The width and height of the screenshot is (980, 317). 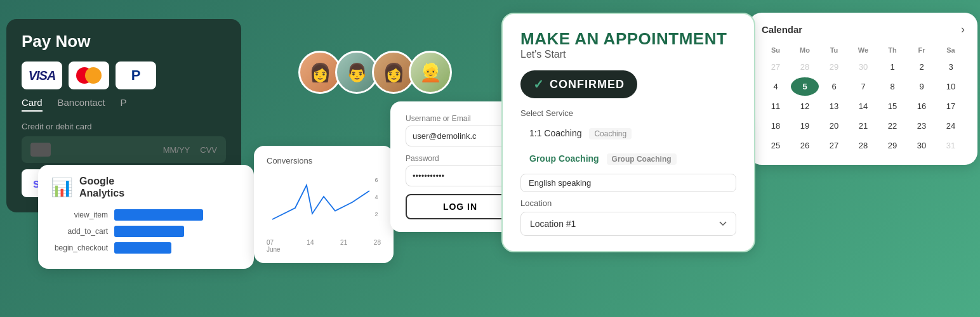 I want to click on payment-logos-row: VISA P, so click(x=124, y=75).